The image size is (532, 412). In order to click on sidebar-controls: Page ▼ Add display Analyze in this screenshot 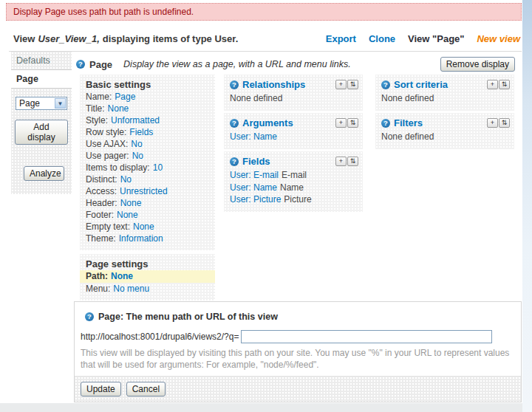, I will do `click(41, 142)`.